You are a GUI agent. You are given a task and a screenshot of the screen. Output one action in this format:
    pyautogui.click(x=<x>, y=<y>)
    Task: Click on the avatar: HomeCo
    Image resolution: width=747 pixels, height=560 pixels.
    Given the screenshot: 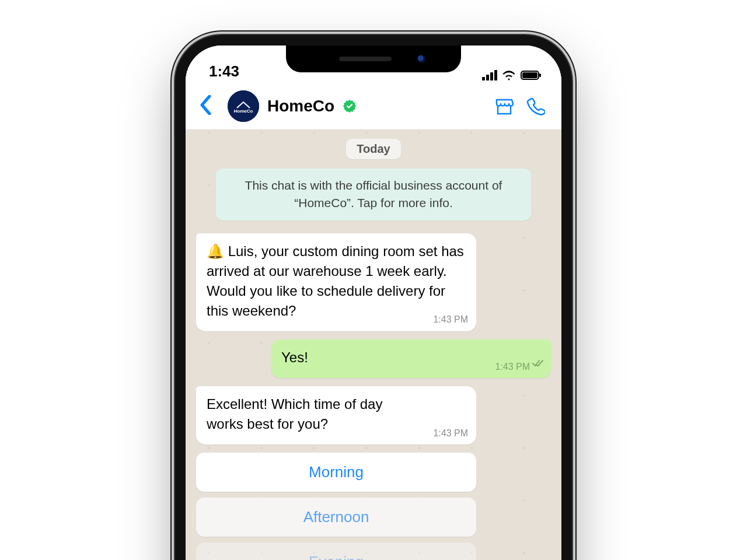 What is the action you would take?
    pyautogui.click(x=243, y=106)
    